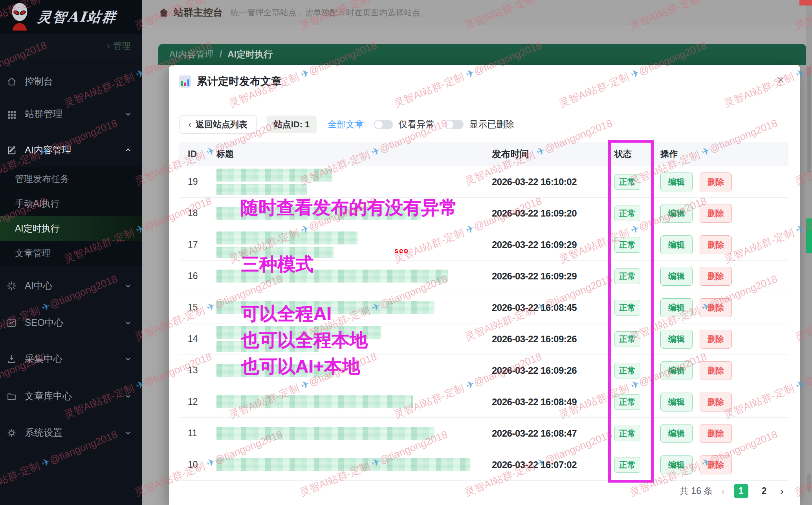 The width and height of the screenshot is (812, 505). What do you see at coordinates (71, 150) in the screenshot?
I see `sidebar-item-ai-content: AI内容管理` at bounding box center [71, 150].